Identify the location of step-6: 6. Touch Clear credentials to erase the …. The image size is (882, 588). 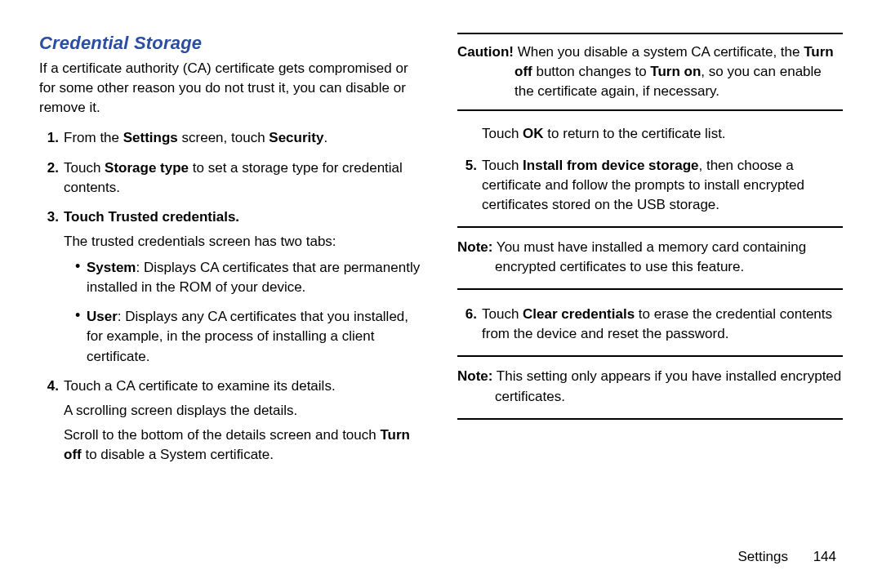
(660, 324).